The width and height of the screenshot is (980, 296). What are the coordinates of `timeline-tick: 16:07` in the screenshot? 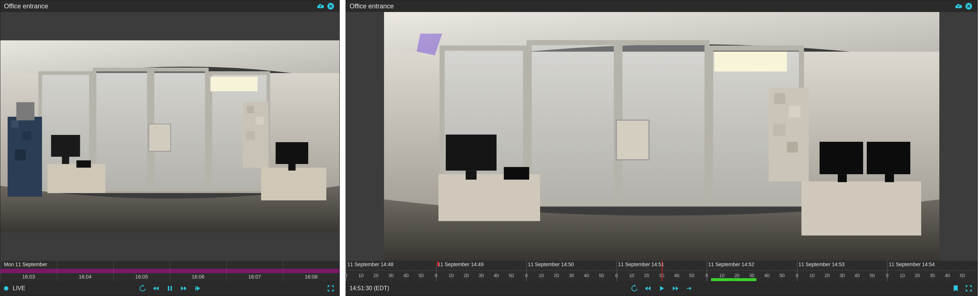 It's located at (255, 277).